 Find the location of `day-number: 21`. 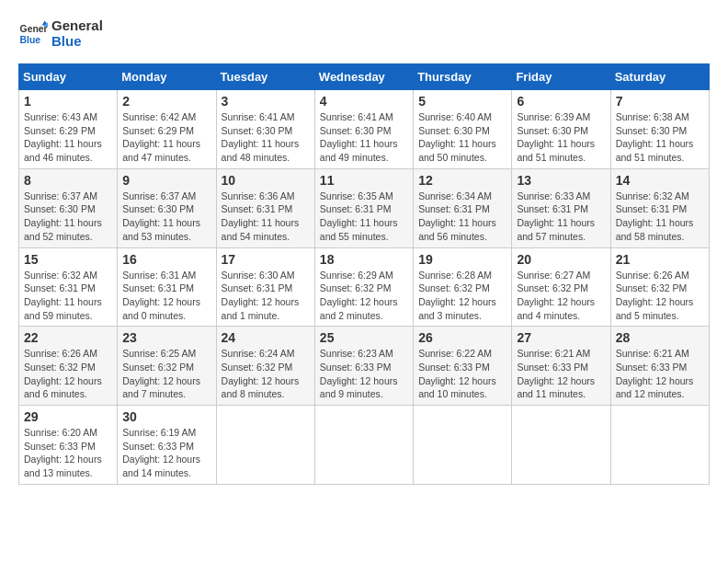

day-number: 21 is located at coordinates (660, 259).